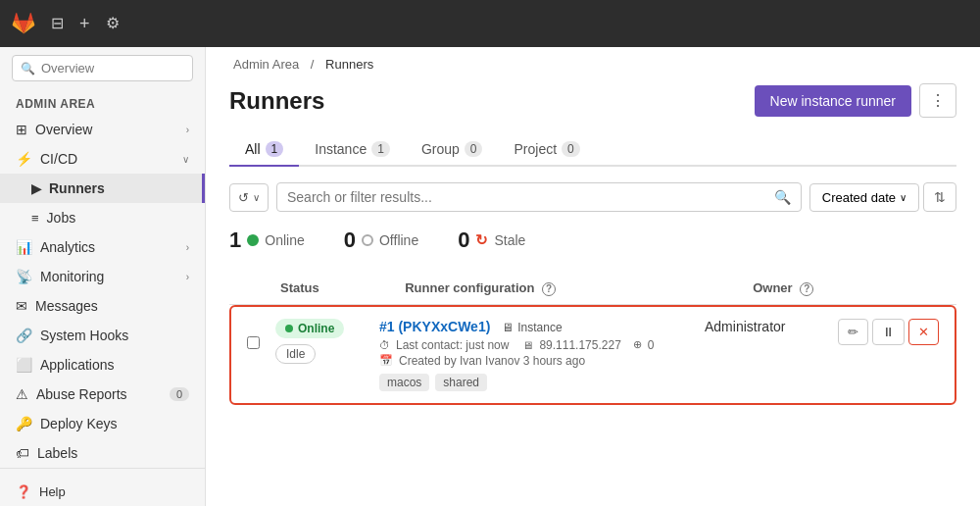 The image size is (980, 506). I want to click on top-bar: ⊟ + ⚙, so click(490, 24).